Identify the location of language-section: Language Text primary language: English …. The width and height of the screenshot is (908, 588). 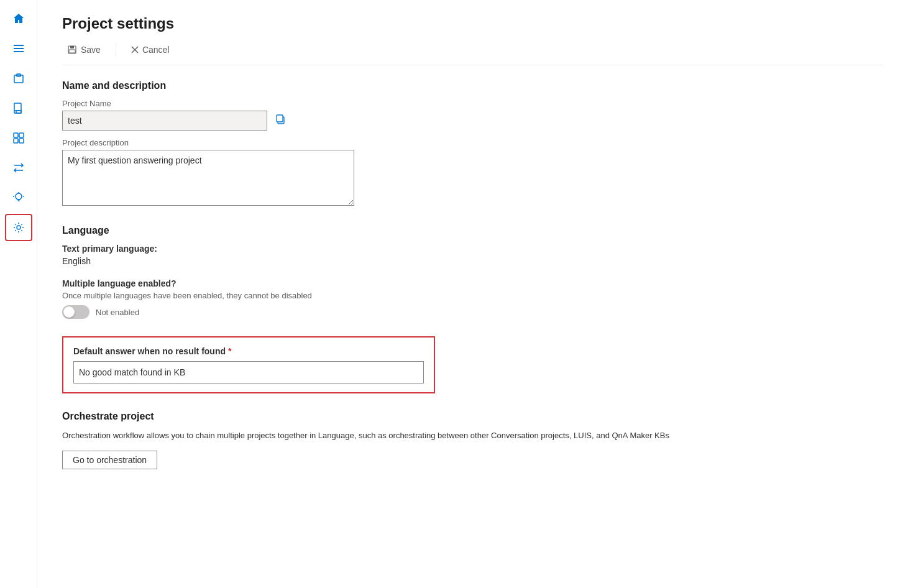
(472, 272).